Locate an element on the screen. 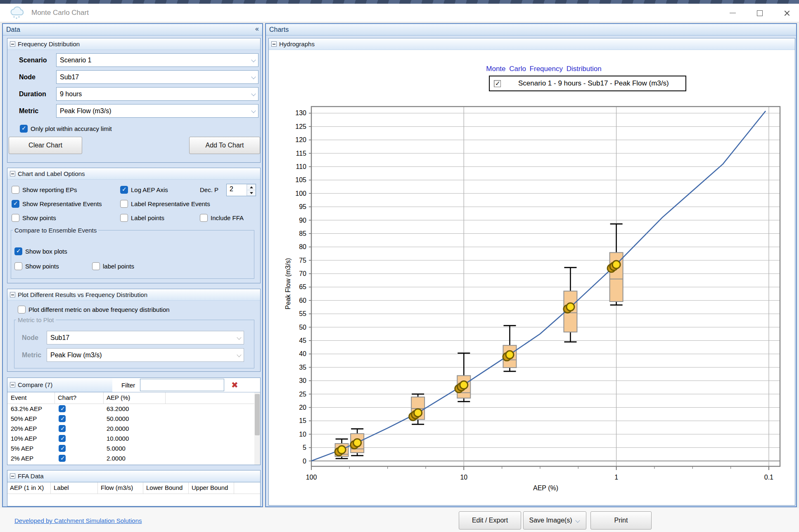 The image size is (799, 532). compare-table-body: 63.2% AEP63.200050% AEP50.000020% AEP20.… is located at coordinates (134, 434).